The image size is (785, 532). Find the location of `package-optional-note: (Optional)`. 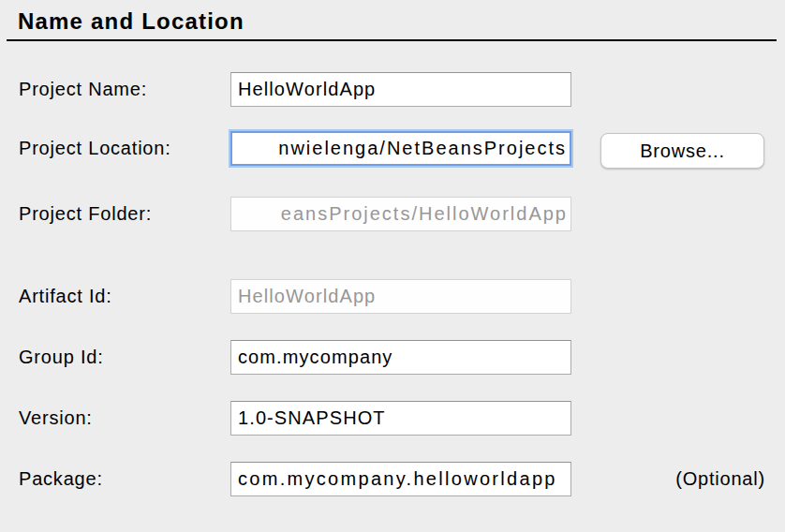

package-optional-note: (Optional) is located at coordinates (720, 480).